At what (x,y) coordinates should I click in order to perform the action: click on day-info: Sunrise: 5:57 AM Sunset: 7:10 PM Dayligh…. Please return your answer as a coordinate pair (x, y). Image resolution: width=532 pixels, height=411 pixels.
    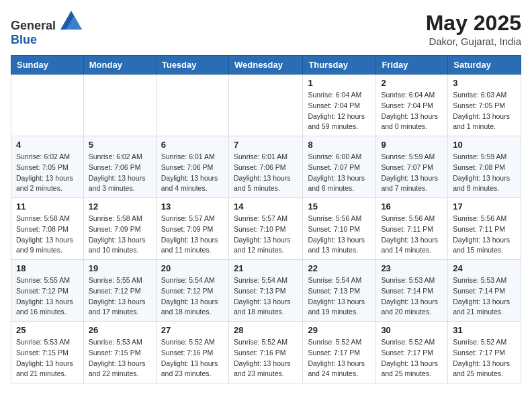
    Looking at the image, I should click on (266, 235).